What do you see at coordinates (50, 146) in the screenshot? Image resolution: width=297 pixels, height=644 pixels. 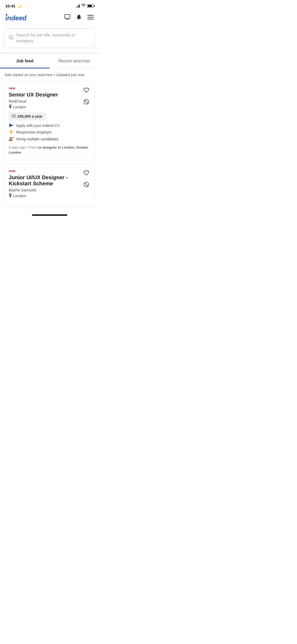 I see `job-cards-list: new Senior UX Designer RedCloud London £…` at bounding box center [50, 146].